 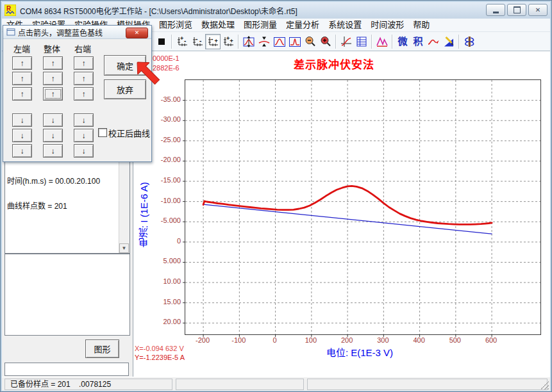 What do you see at coordinates (449, 42) in the screenshot?
I see `baseline-edit-icon` at bounding box center [449, 42].